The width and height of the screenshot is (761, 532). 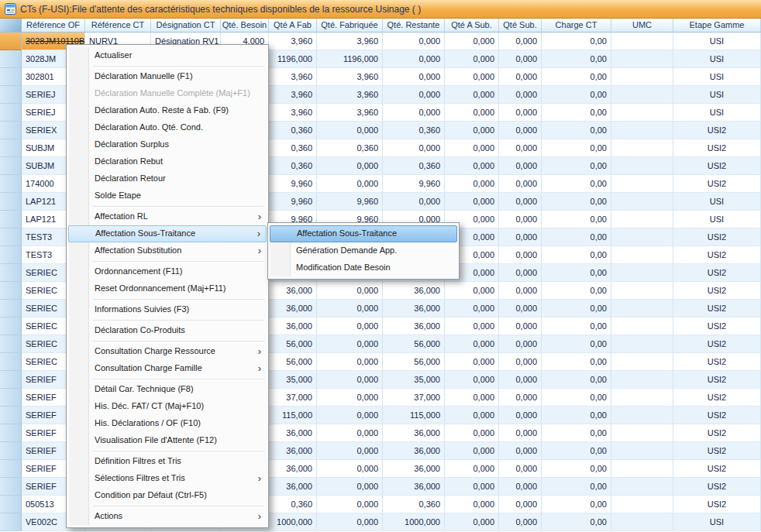 I want to click on menu-item: Informations Suivies (F3), so click(x=167, y=310).